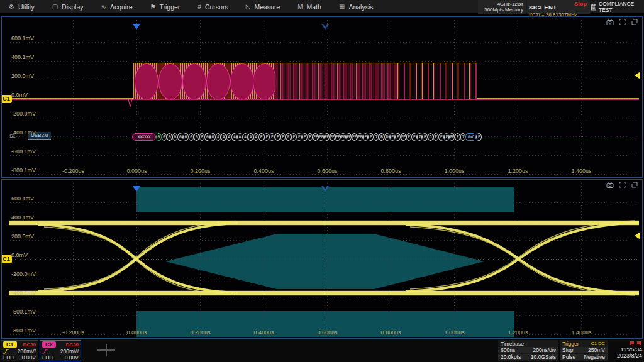 The image size is (644, 362). What do you see at coordinates (72, 7) in the screenshot?
I see `menu-item-label: Display` at bounding box center [72, 7].